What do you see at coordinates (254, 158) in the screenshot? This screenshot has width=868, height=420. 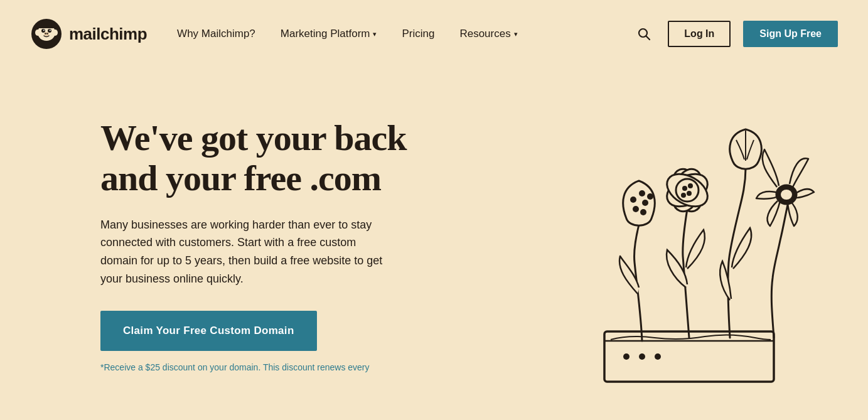 I see `hero-title: We've got your back and your free .com` at bounding box center [254, 158].